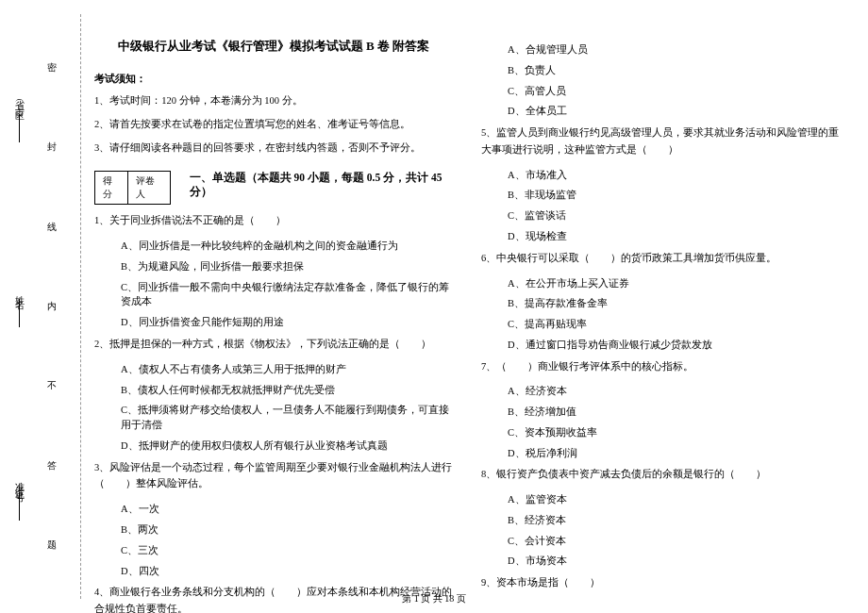 This screenshot has height=613, width=868. What do you see at coordinates (52, 466) in the screenshot?
I see `seal-char: 答` at bounding box center [52, 466].